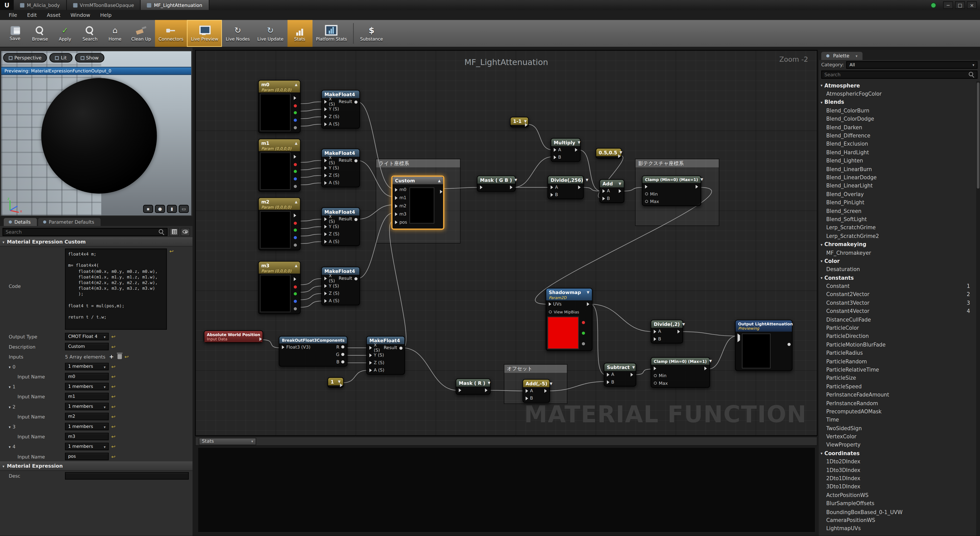  What do you see at coordinates (897, 345) in the screenshot?
I see `palette-item-particlemotionblurfade: ParticleMotionBlurFade` at bounding box center [897, 345].